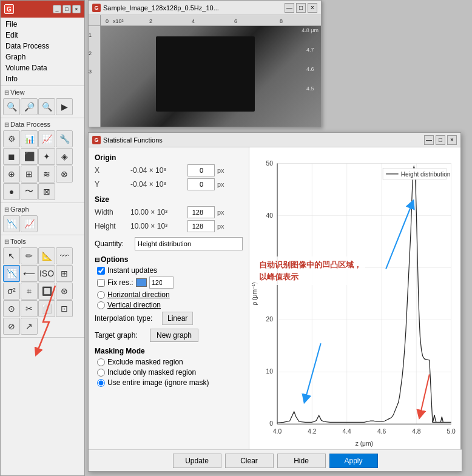 The width and height of the screenshot is (472, 476). Describe the element at coordinates (101, 270) in the screenshot. I see `instant-updates-checkbox` at that location.